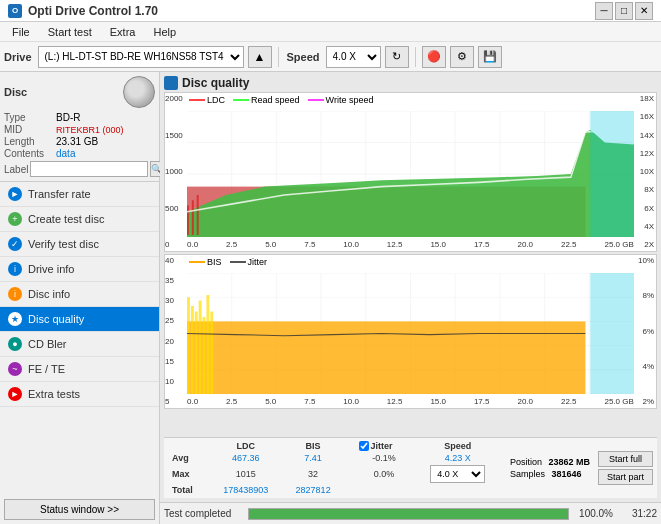 This screenshot has width=661, height=524. What do you see at coordinates (80, 510) in the screenshot?
I see `status-window-button: Status window >>` at bounding box center [80, 510].